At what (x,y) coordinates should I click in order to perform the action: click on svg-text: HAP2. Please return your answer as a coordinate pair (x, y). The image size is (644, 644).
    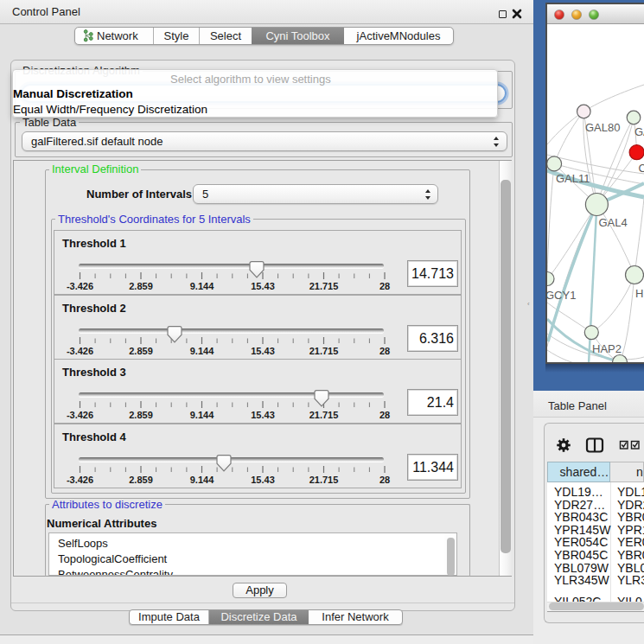
    Looking at the image, I should click on (607, 349).